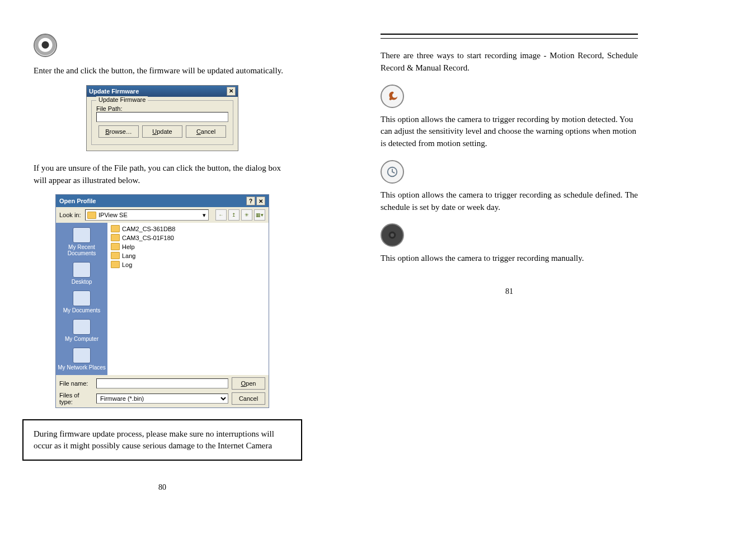 Image resolution: width=756 pixels, height=534 pixels. What do you see at coordinates (208, 132) in the screenshot?
I see `t: ancel` at bounding box center [208, 132].